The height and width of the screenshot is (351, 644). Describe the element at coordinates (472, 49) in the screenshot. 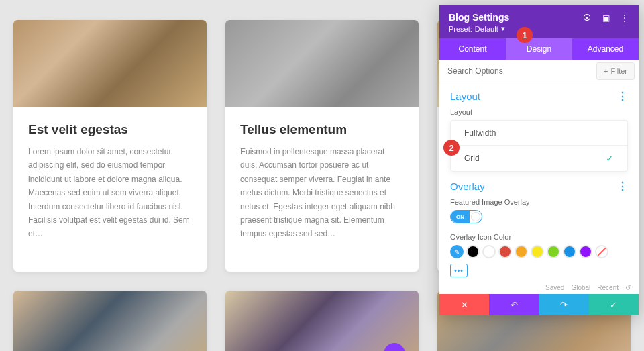

I see `tab-content: Content` at that location.